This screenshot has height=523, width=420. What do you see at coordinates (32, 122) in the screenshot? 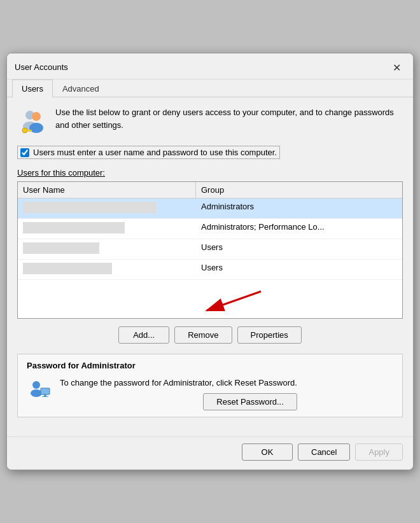
I see `users-icon` at bounding box center [32, 122].